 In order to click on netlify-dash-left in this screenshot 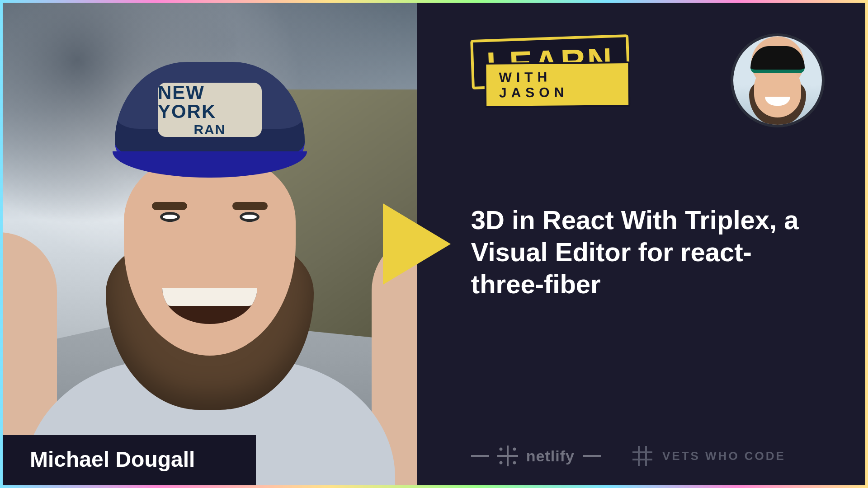, I will do `click(480, 456)`.